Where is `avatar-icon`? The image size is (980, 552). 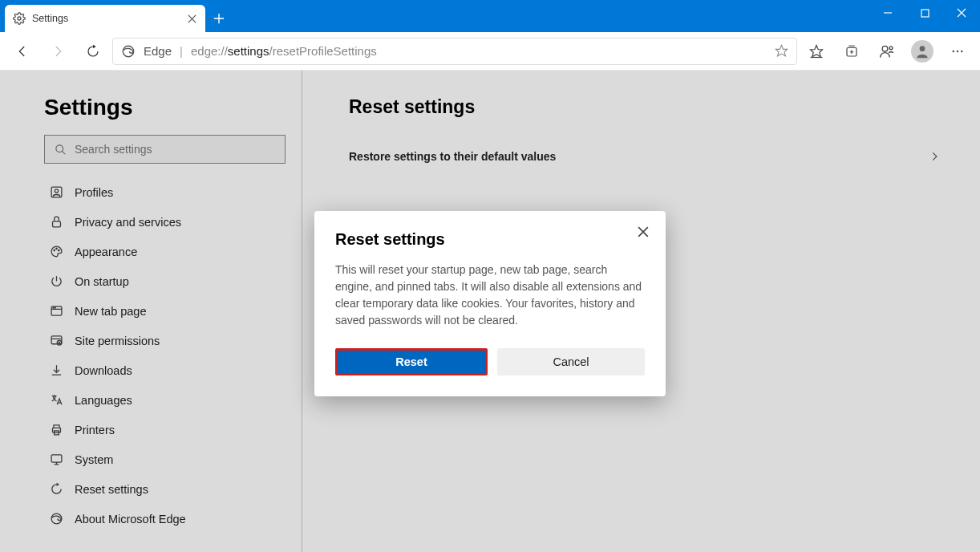 avatar-icon is located at coordinates (922, 51).